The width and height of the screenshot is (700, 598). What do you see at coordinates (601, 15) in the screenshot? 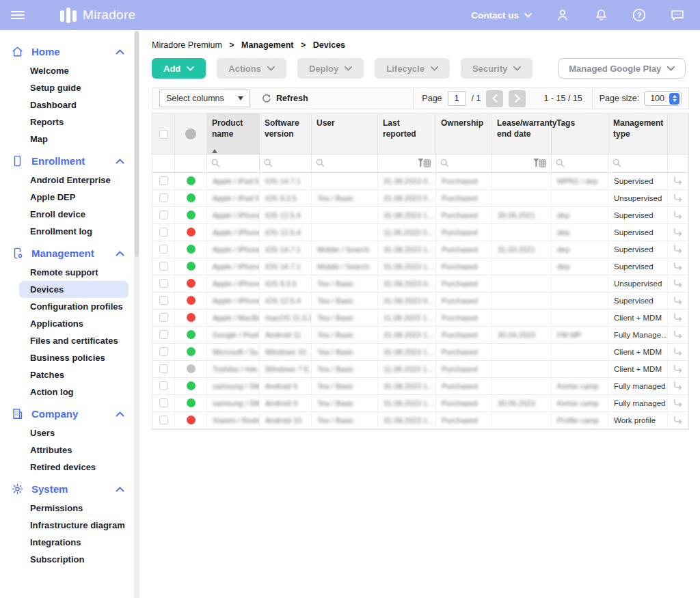
I see `notifications-icon` at bounding box center [601, 15].